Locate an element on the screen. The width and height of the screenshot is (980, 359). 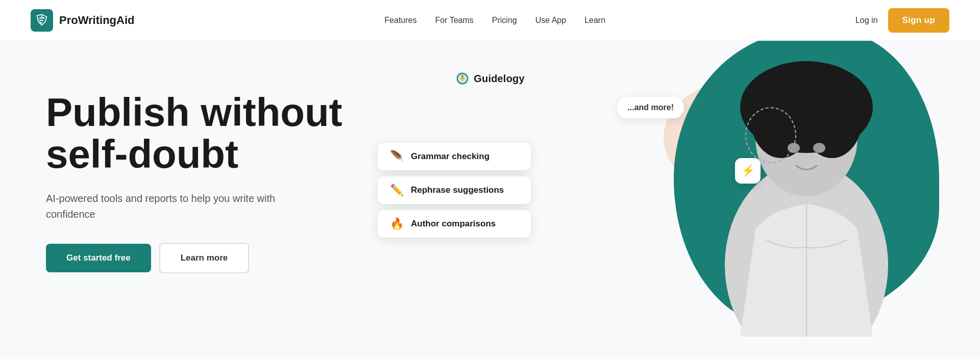
hero-title: Publish without self-doubt is located at coordinates (202, 134).